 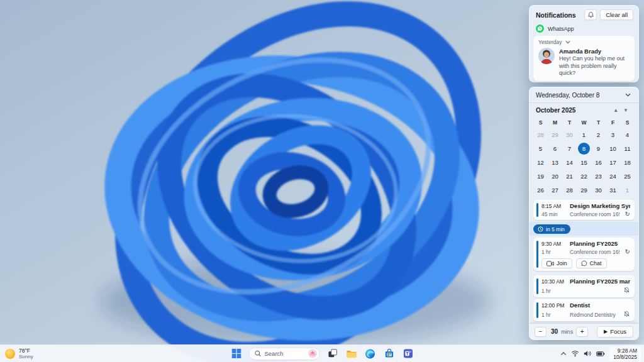 I want to click on hidden-icons-chevron, so click(x=564, y=353).